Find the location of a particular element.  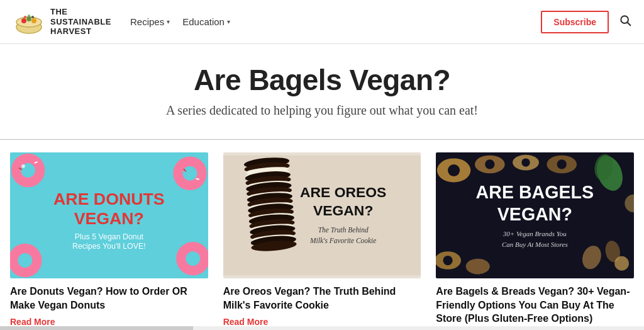

card-oreos-image: ARE OREOS VEGAN? The Truth Behind Milk's… is located at coordinates (322, 215).